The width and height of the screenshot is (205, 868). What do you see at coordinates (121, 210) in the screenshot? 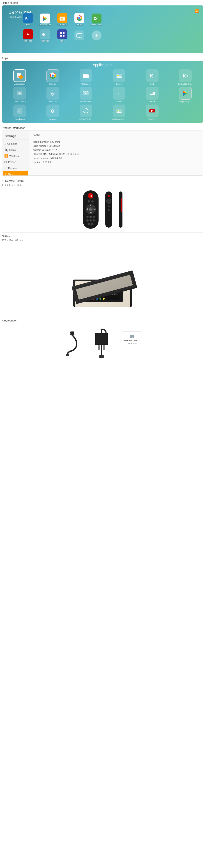
I see `remote-side-view` at bounding box center [121, 210].